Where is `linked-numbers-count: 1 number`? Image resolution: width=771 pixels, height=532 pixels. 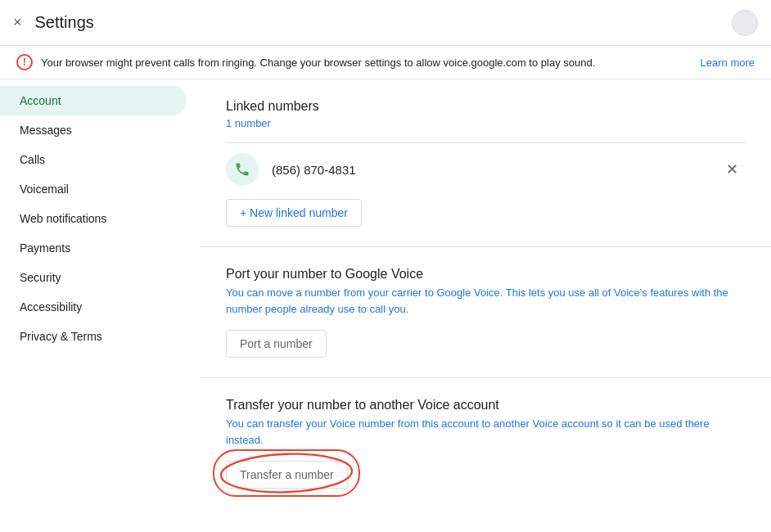
linked-numbers-count: 1 number is located at coordinates (485, 123).